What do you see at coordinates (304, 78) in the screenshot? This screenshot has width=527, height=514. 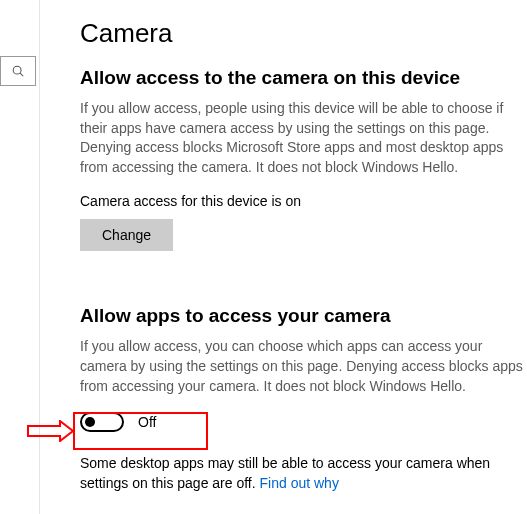 I see `section-heading-device: Allow access to the camera on this devic…` at bounding box center [304, 78].